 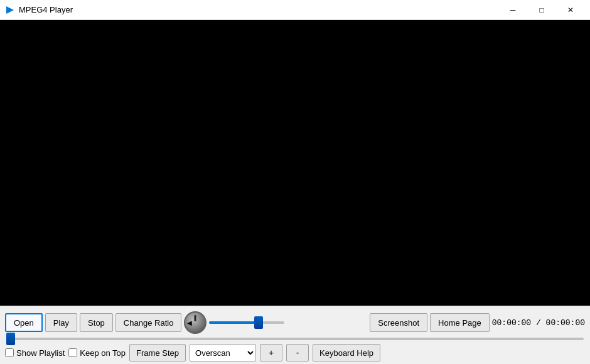 I want to click on secondary-controls-row: Show Playlist Keep on Top Frame Step Ove…, so click(x=295, y=353).